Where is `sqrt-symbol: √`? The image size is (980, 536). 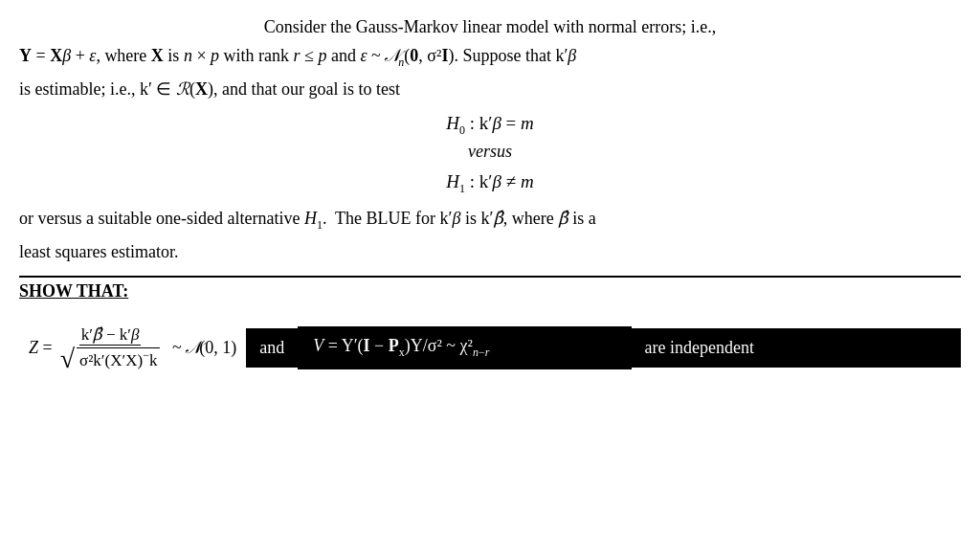
sqrt-symbol: √ is located at coordinates (67, 359).